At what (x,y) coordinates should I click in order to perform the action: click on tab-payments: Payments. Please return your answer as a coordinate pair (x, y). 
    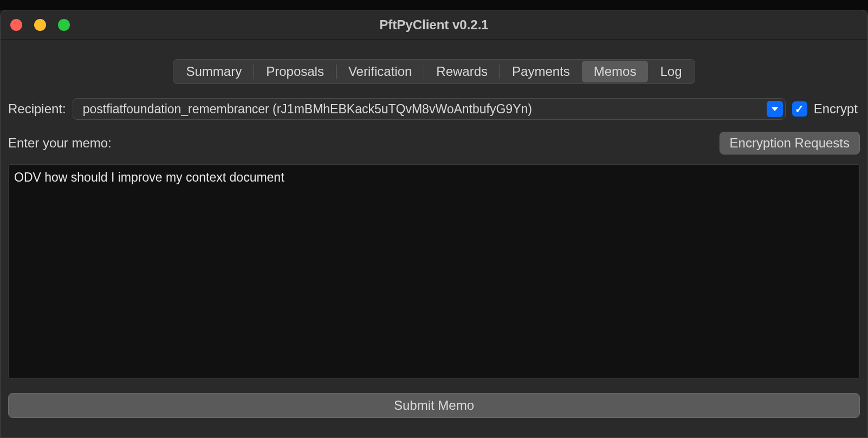
    Looking at the image, I should click on (541, 72).